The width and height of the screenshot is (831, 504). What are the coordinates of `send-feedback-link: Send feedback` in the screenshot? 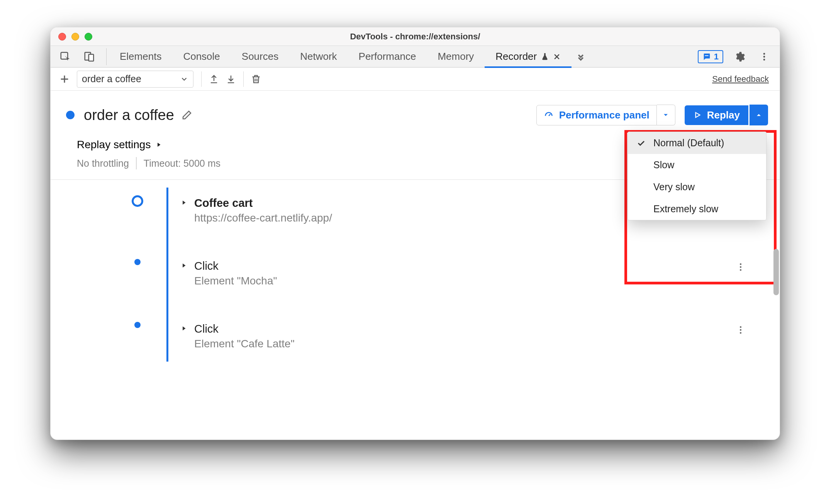 It's located at (741, 79).